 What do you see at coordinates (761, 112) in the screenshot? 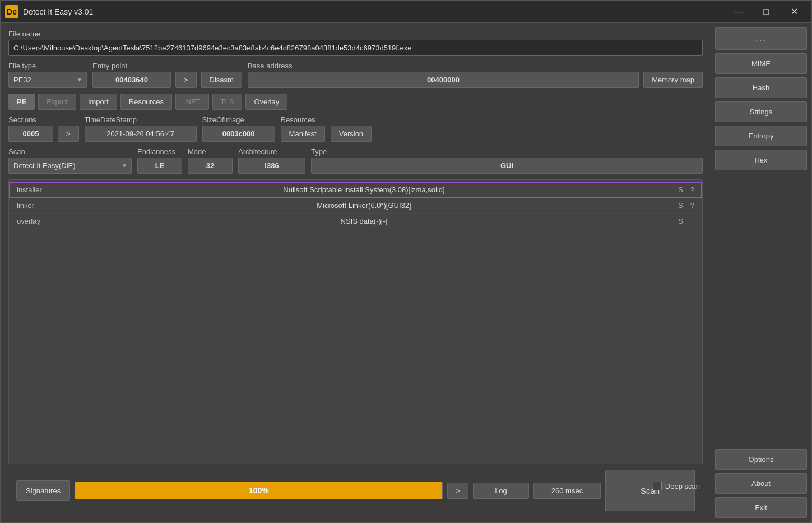
I see `strings-button: Strings` at bounding box center [761, 112].